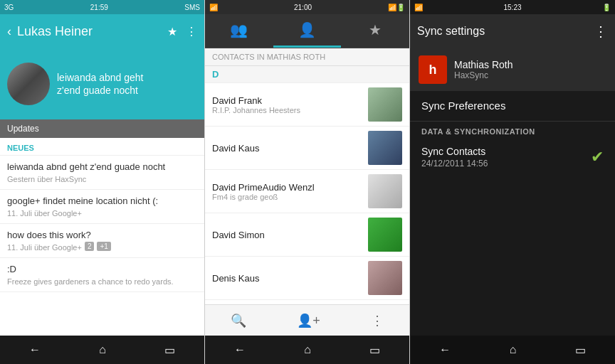 The width and height of the screenshot is (615, 364). Describe the element at coordinates (530, 75) in the screenshot. I see `account-app-name: HaxSync` at that location.